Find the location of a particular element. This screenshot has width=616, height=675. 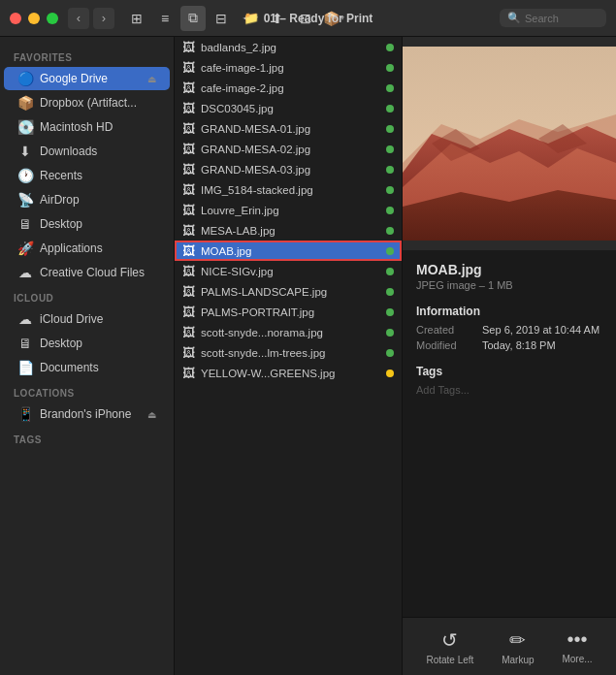

modified-label: Modified is located at coordinates (445, 345).